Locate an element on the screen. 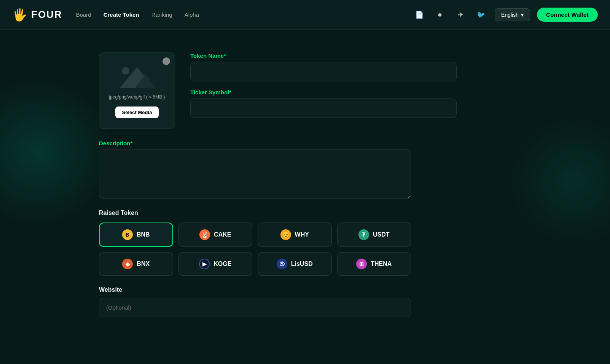 The width and height of the screenshot is (610, 364). discord-icon-btn: ● is located at coordinates (440, 15).